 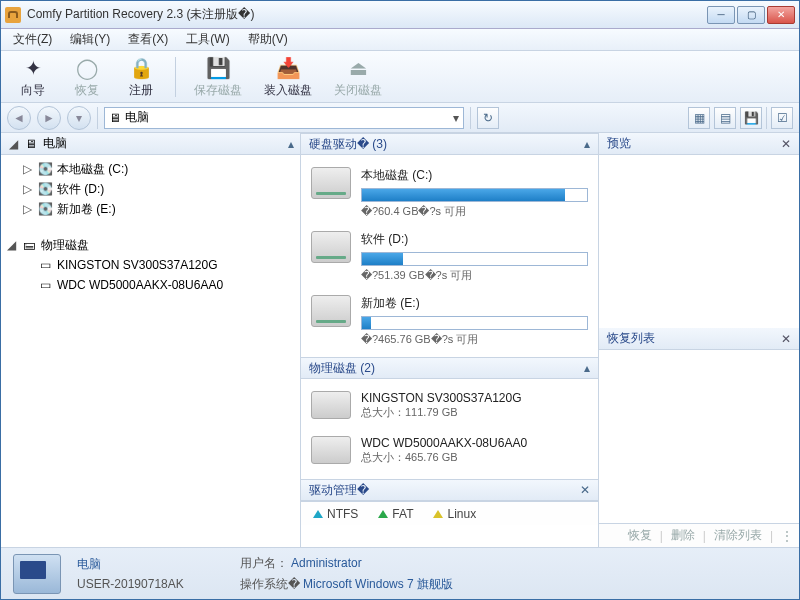 I want to click on physical-disk-0: KINGSTON SV300S37A120G 总大小：111.79 GB, so click(x=450, y=406).